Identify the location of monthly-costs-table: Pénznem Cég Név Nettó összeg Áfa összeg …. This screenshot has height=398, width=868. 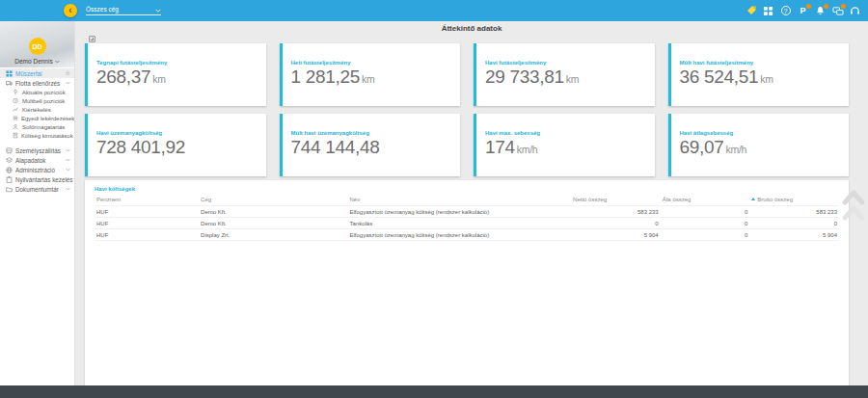
(467, 218).